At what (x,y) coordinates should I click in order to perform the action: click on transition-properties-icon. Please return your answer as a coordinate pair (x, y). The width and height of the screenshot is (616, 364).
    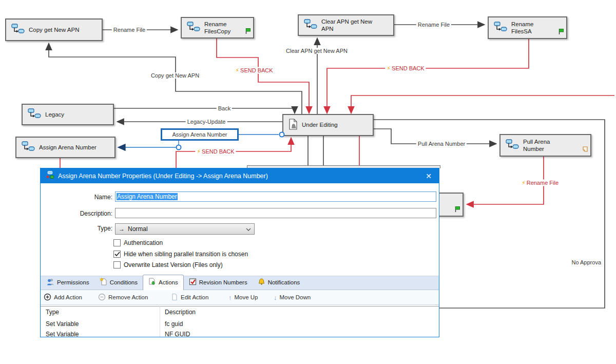
    Looking at the image, I should click on (50, 176).